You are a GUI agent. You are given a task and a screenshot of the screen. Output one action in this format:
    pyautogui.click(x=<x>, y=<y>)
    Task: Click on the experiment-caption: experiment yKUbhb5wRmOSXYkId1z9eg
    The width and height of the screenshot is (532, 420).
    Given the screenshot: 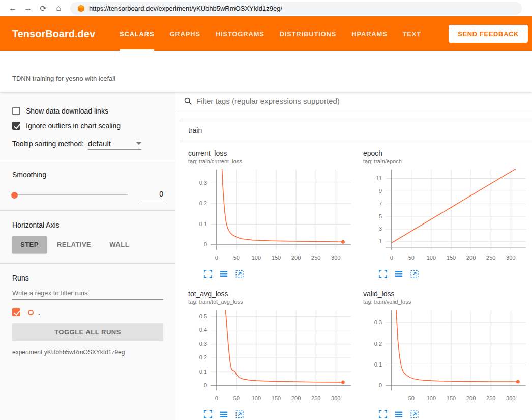 What is the action you would take?
    pyautogui.click(x=87, y=352)
    